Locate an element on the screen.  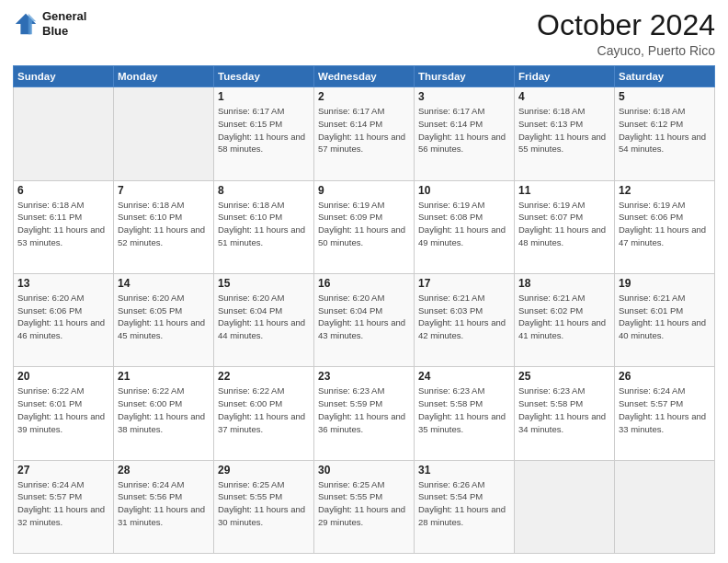
day-detail: Sunrise: 6:22 AMSunset: 6:01 PMDaylight:… is located at coordinates (63, 410).